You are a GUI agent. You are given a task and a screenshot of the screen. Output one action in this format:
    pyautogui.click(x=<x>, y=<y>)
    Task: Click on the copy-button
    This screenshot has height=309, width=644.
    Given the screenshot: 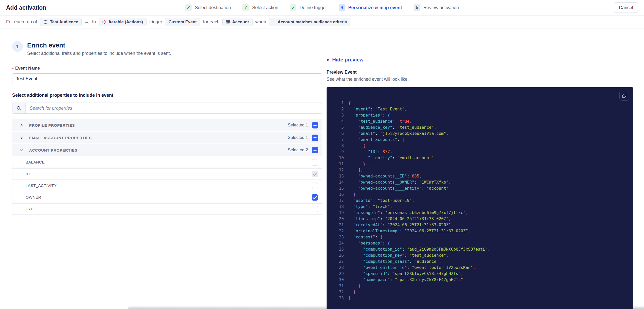 What is the action you would take?
    pyautogui.click(x=624, y=96)
    